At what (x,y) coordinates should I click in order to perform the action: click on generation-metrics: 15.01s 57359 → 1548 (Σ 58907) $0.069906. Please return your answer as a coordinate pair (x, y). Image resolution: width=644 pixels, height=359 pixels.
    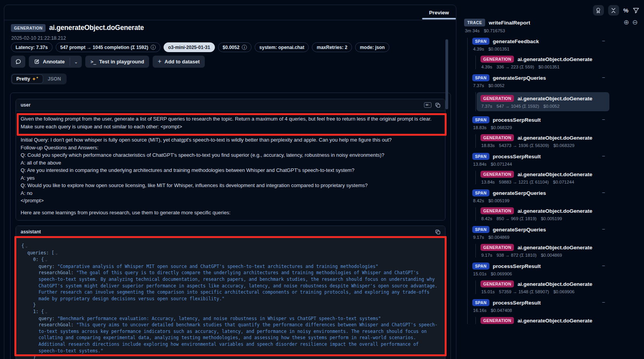
    Looking at the image, I should click on (563, 292).